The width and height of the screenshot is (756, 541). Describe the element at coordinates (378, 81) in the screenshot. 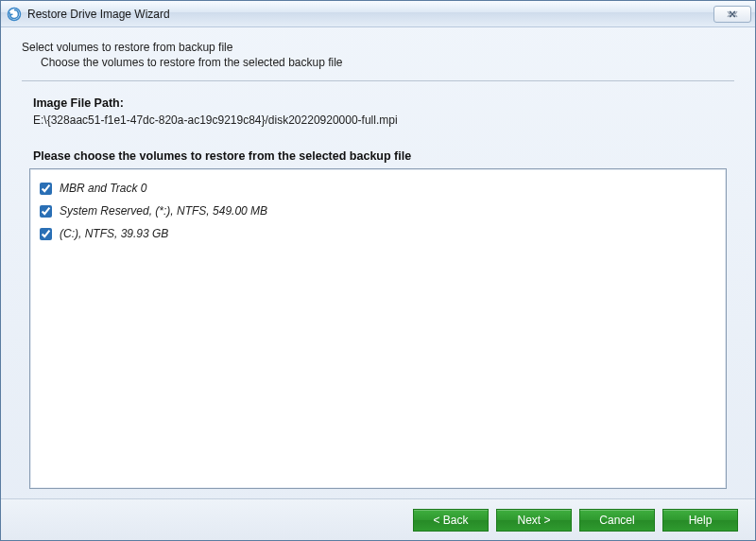

I see `divider` at that location.